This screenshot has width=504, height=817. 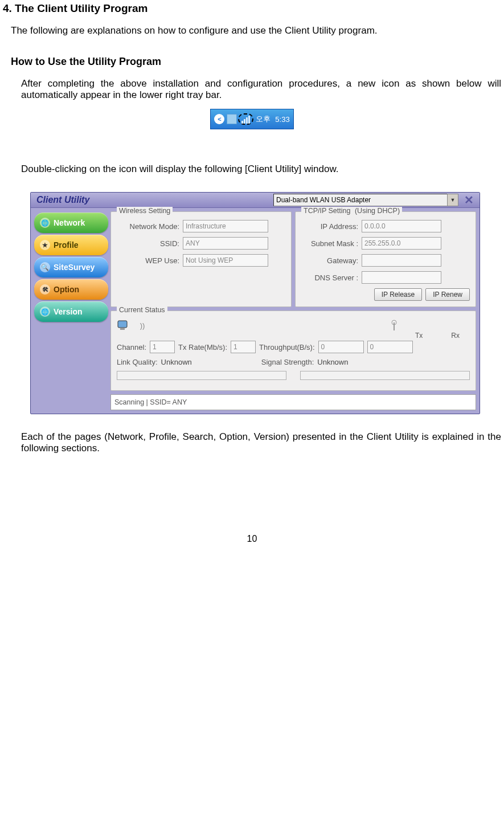 I want to click on signal-strength-bar, so click(x=385, y=375).